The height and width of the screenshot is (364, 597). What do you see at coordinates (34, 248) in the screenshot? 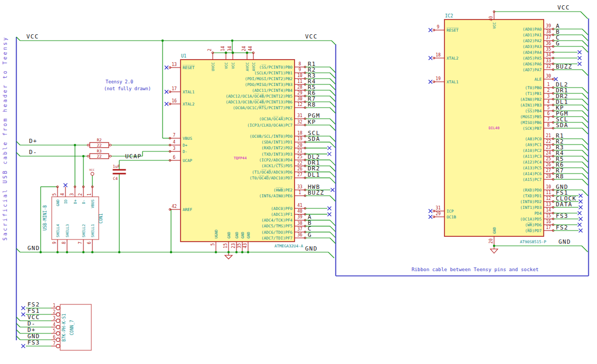
I see `label-gnd-left: GND` at bounding box center [34, 248].